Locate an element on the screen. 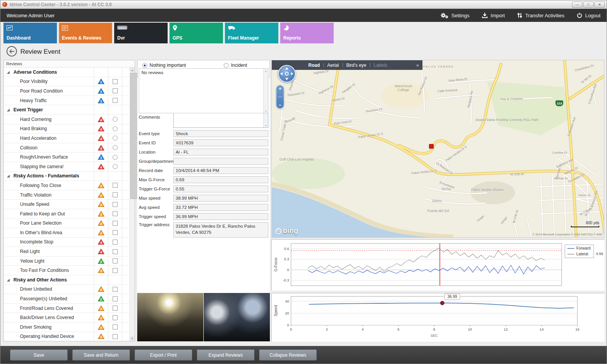 The image size is (607, 364). review-item-row: Operating Handled Device3 is located at coordinates (67, 336).